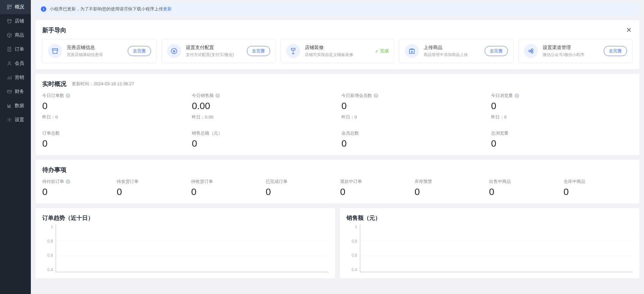 Image resolution: width=644 pixels, height=294 pixels. What do you see at coordinates (15, 147) in the screenshot?
I see `sidebar: 概况 店铺 商品 订单 会员 营销 财务 数据 设置` at bounding box center [15, 147].